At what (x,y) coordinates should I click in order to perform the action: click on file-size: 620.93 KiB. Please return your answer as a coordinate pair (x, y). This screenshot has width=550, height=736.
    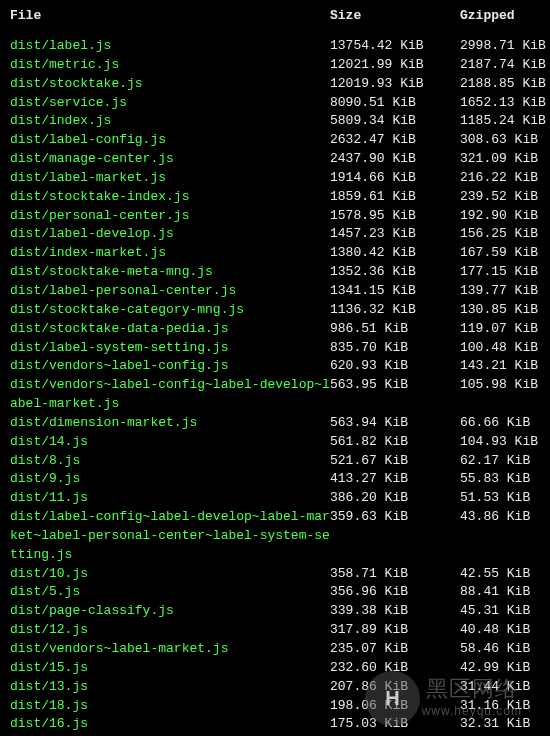
    Looking at the image, I should click on (395, 366).